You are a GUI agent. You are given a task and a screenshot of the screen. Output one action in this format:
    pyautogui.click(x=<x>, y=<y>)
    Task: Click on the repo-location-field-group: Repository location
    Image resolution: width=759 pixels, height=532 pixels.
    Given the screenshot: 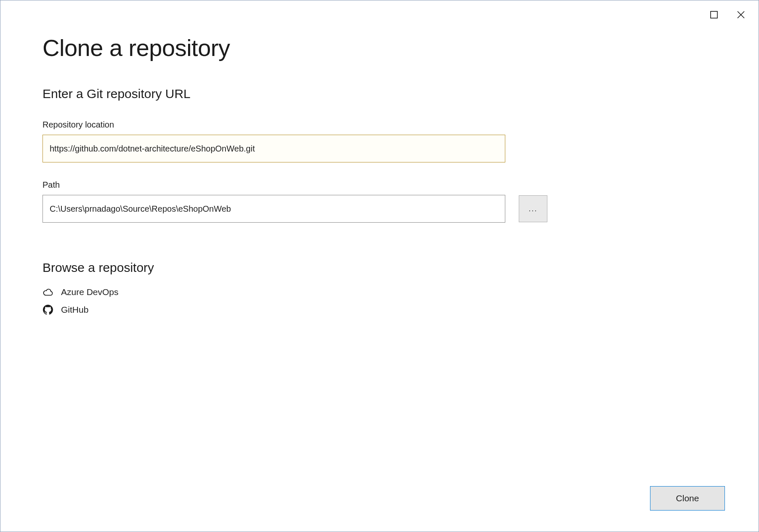 What is the action you would take?
    pyautogui.click(x=380, y=141)
    